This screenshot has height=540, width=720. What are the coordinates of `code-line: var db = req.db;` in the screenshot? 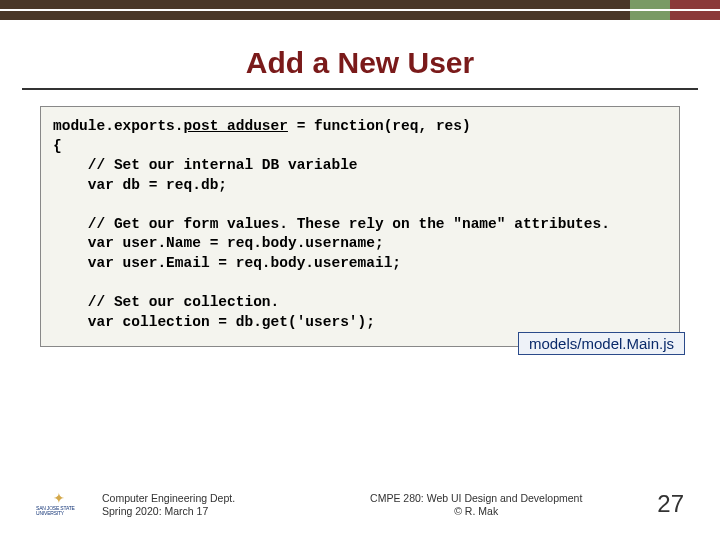 It's located at (360, 186).